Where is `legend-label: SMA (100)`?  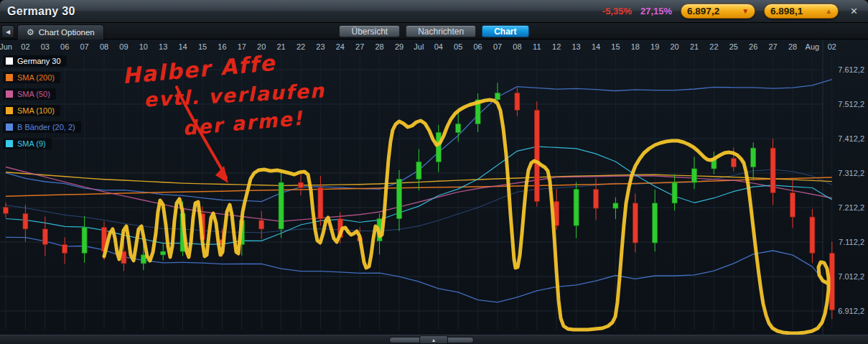
legend-label: SMA (100) is located at coordinates (36, 111).